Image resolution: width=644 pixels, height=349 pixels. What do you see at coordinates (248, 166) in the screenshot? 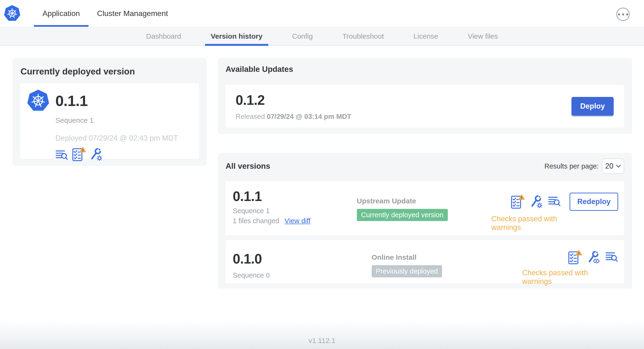
I see `all-versions-title: All versions` at bounding box center [248, 166].